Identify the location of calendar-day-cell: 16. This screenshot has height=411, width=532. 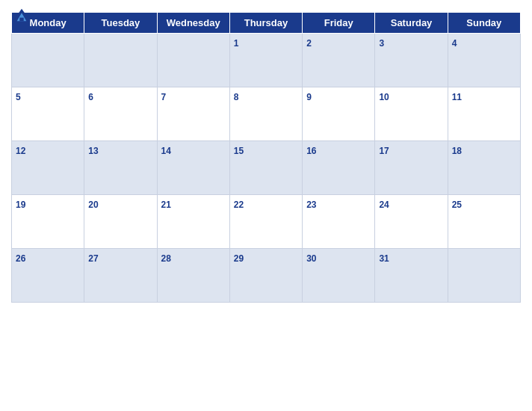
(339, 168).